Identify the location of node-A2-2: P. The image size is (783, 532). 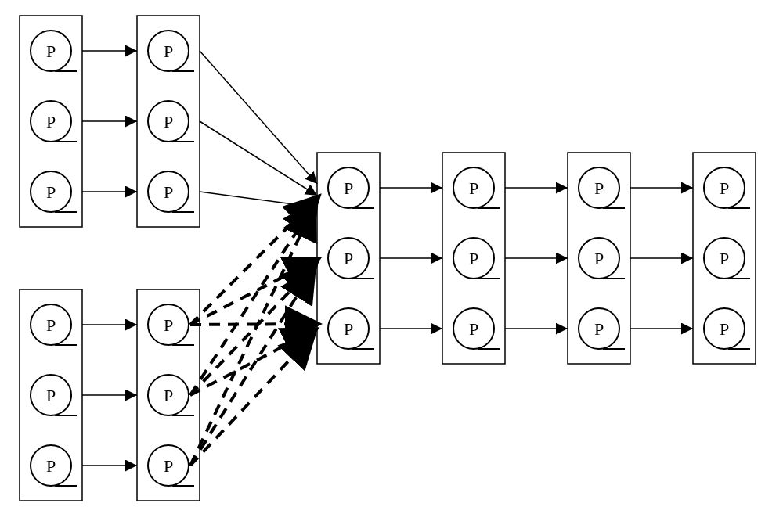
(171, 121).